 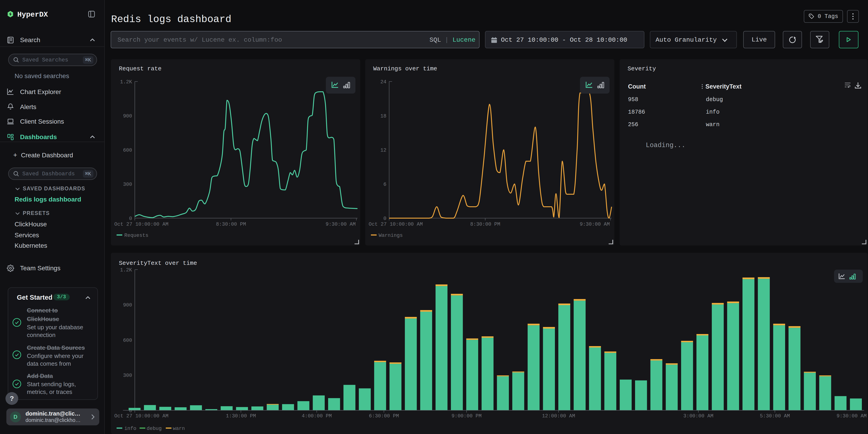 I want to click on svg-text: 1:30:00 PM, so click(x=241, y=416).